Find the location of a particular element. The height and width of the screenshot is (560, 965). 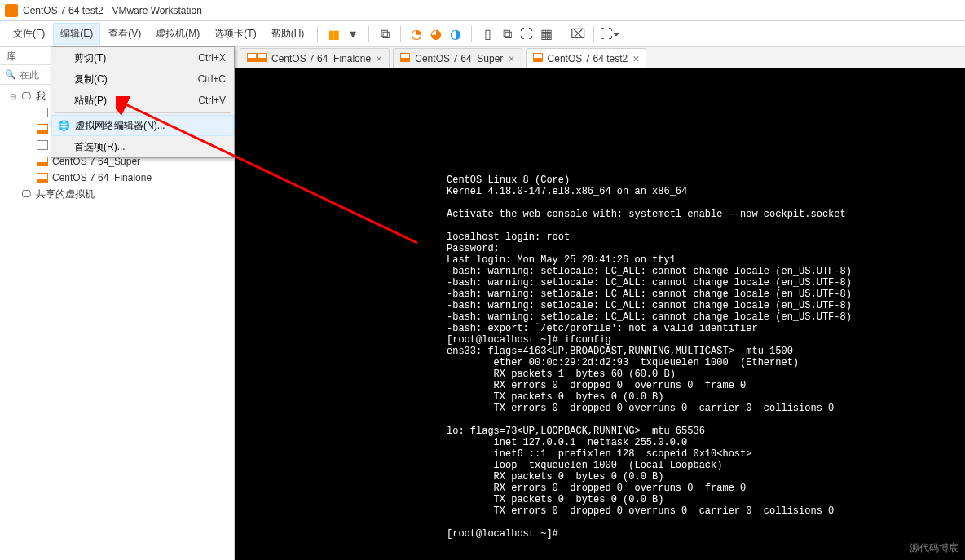

menu-file: 文件(F) is located at coordinates (29, 34).